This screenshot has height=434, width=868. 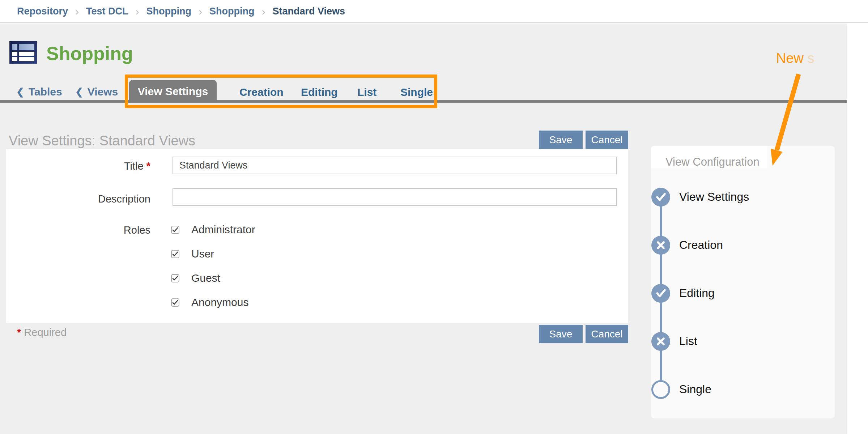 What do you see at coordinates (90, 54) in the screenshot?
I see `page-title: Shopping` at bounding box center [90, 54].